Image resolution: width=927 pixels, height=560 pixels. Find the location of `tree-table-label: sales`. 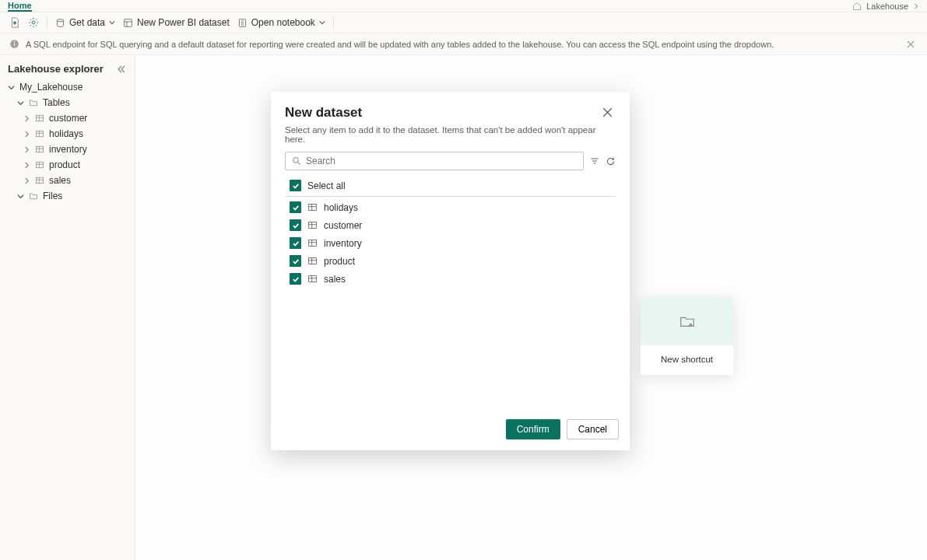

tree-table-label: sales is located at coordinates (60, 180).